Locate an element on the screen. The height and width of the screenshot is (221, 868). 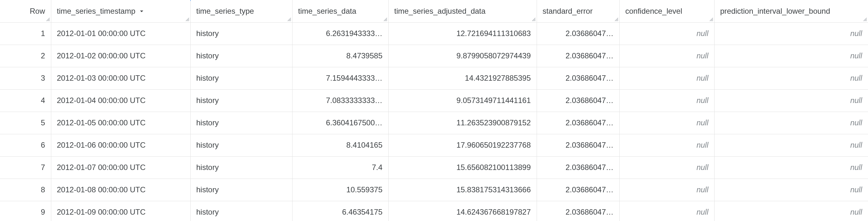
cell-adjusted-data: 12.721694111310683 is located at coordinates (462, 33).